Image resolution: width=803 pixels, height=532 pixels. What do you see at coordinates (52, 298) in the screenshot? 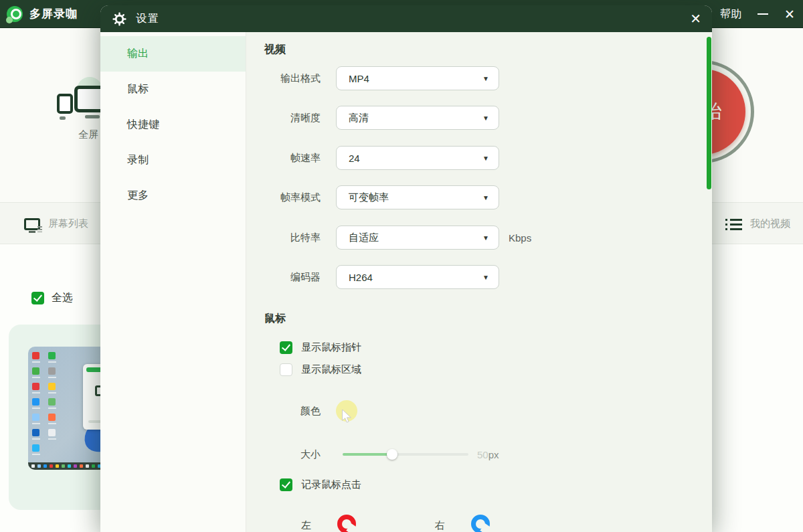
I see `select-all-row: 全选` at bounding box center [52, 298].